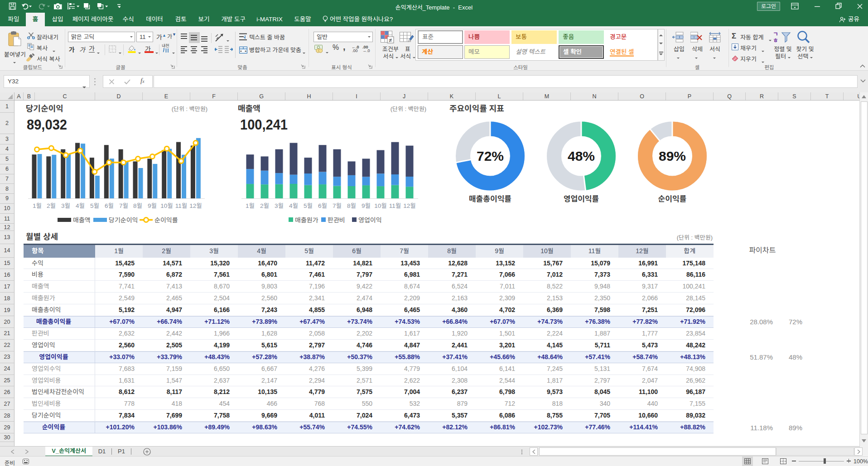  What do you see at coordinates (336, 220) in the screenshot?
I see `svg-text: 판관비` at bounding box center [336, 220].